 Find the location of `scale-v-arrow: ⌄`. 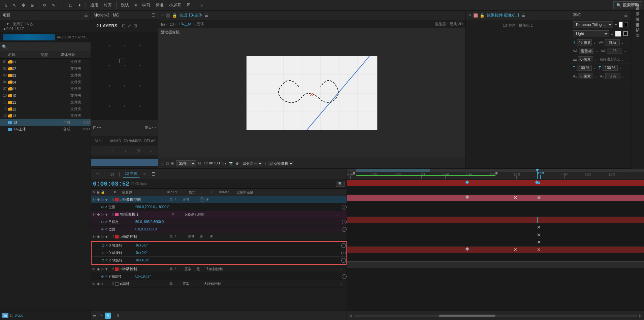

scale-v-arrow: ⌄ is located at coordinates (620, 68).